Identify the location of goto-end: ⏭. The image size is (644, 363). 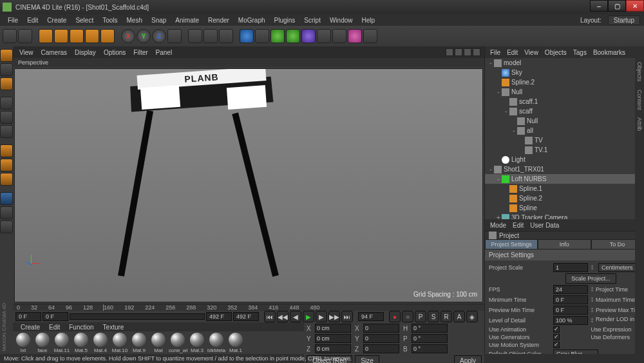
(347, 317).